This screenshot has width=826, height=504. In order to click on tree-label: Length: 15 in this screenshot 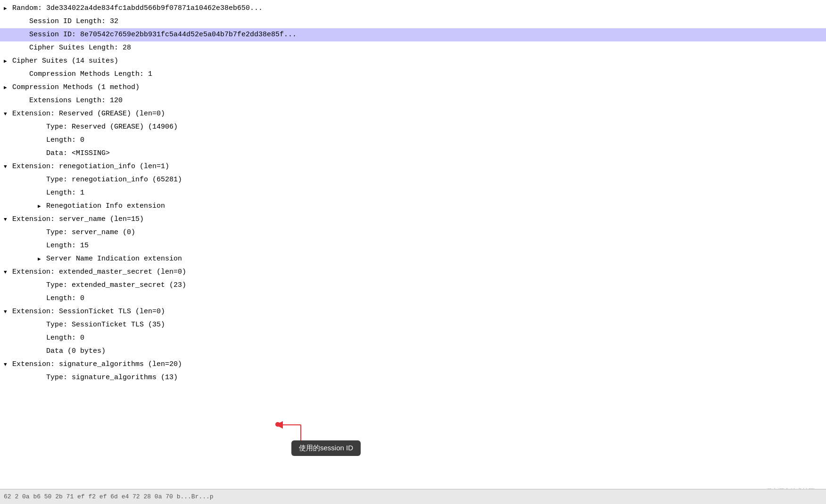, I will do `click(67, 246)`.